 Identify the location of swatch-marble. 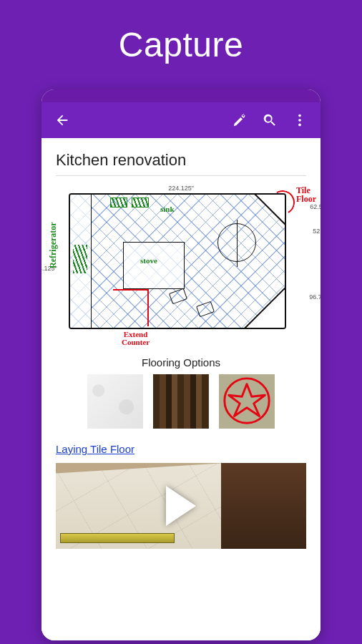
(115, 401).